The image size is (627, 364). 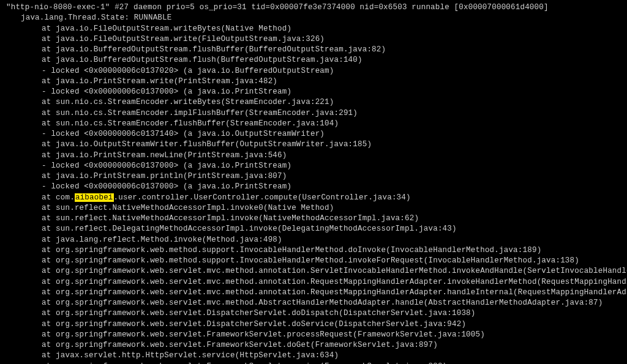 What do you see at coordinates (317, 71) in the screenshot?
I see `stack-line: - locked <0x00000006c0137020> (a java.io…` at bounding box center [317, 71].